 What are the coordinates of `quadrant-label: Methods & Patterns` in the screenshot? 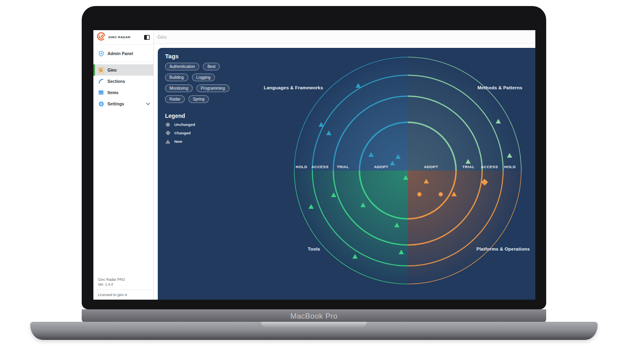 It's located at (500, 88).